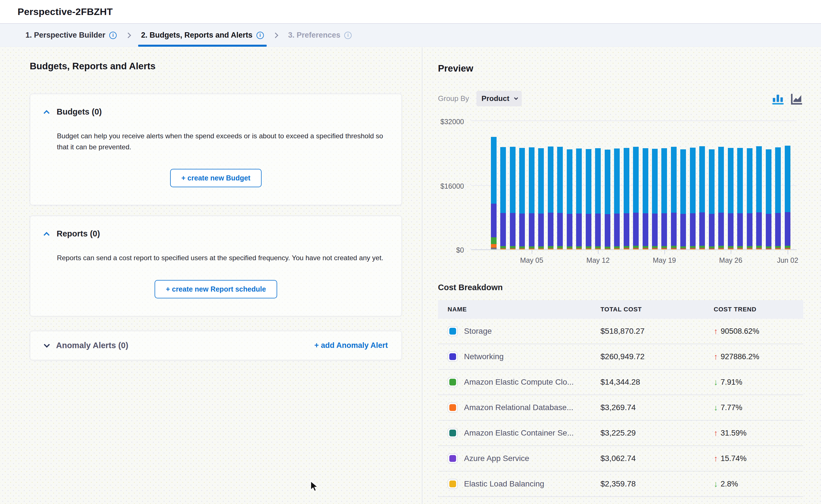 The width and height of the screenshot is (821, 504). What do you see at coordinates (778, 99) in the screenshot?
I see `bar-chart-icon` at bounding box center [778, 99].